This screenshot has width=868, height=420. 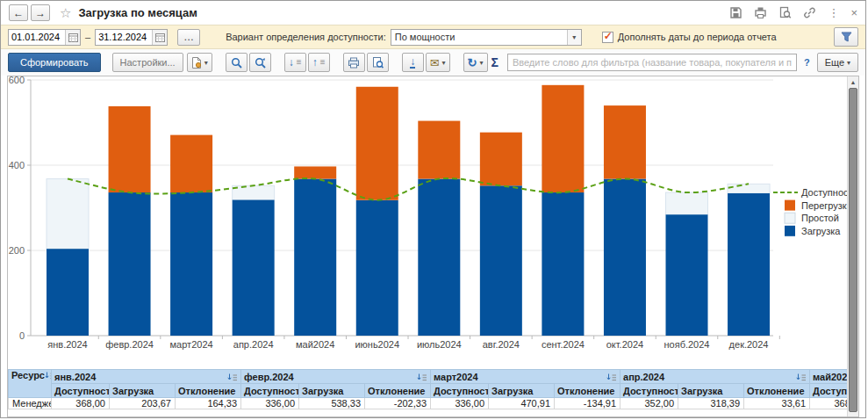 What do you see at coordinates (652, 62) in the screenshot?
I see `quick-filter-input` at bounding box center [652, 62].